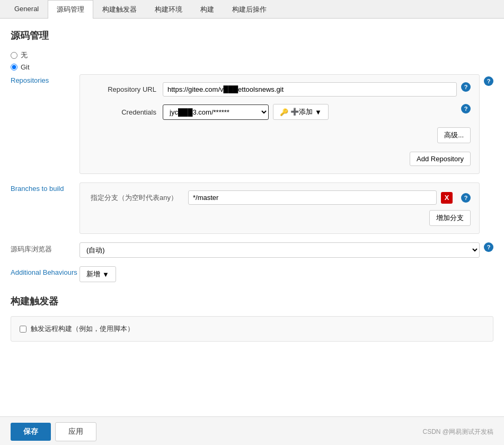  Describe the element at coordinates (489, 247) in the screenshot. I see `browser-help-icon: ?` at that location.